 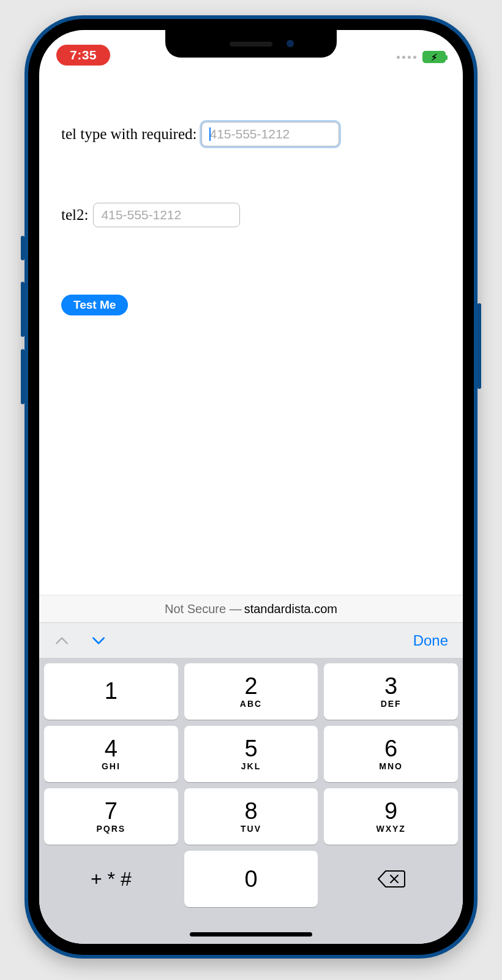 I want to click on keypad-key-6: 6 MNO, so click(x=391, y=754).